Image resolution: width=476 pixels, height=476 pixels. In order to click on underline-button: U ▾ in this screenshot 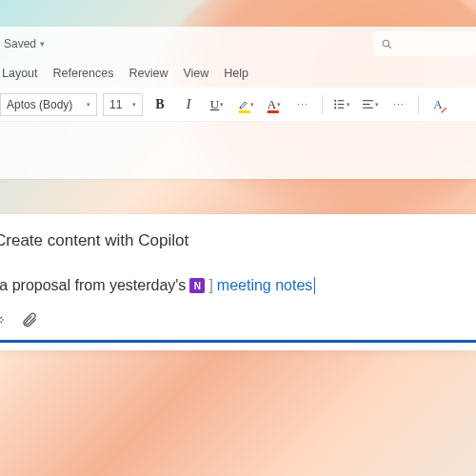, I will do `click(217, 105)`.